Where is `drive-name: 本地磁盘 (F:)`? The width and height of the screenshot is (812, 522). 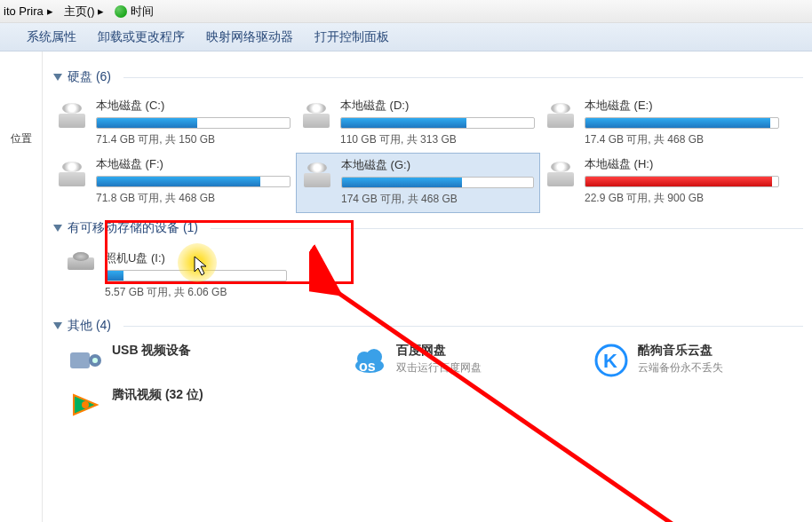
drive-name: 本地磁盘 (F:) is located at coordinates (194, 164).